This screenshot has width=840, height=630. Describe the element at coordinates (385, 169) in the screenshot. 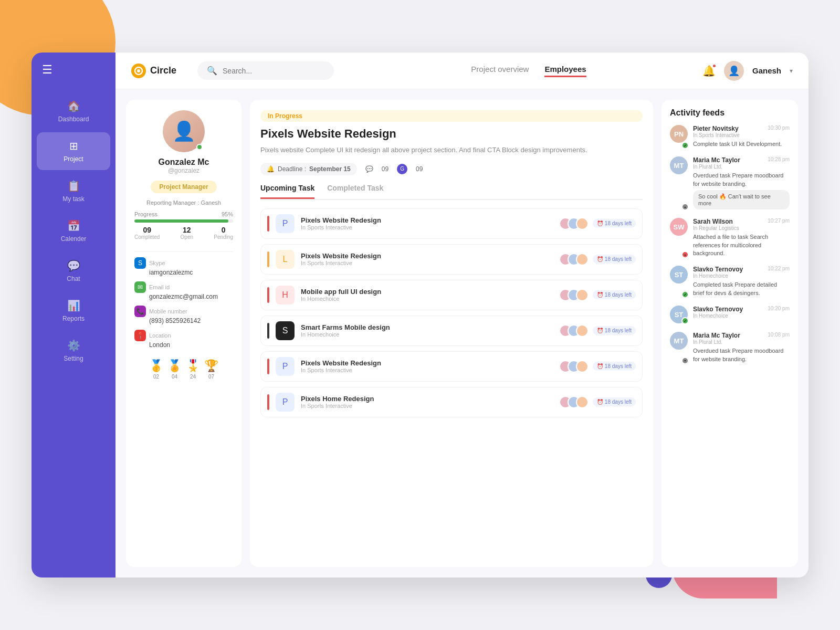

I see `comment-count: 09` at that location.